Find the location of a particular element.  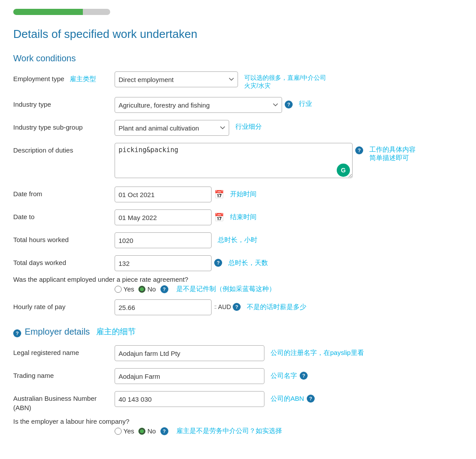

labour-hire-no-label: No is located at coordinates (147, 431).